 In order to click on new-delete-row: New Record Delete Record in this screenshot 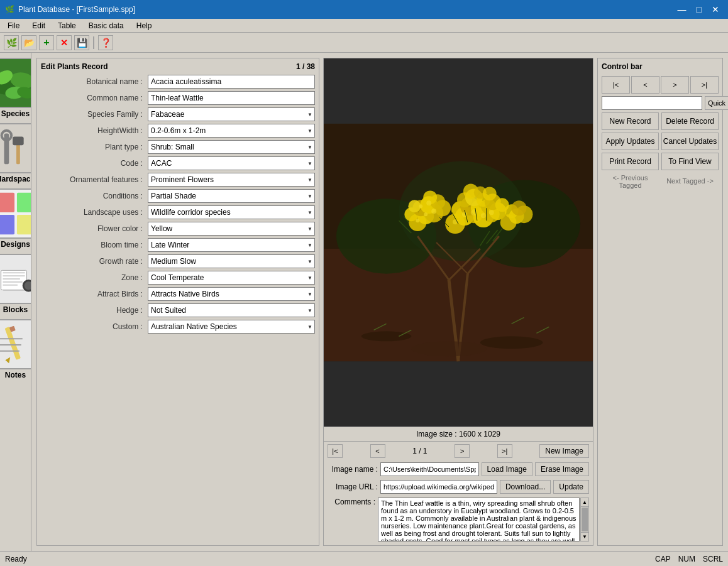, I will do `click(660, 121)`.